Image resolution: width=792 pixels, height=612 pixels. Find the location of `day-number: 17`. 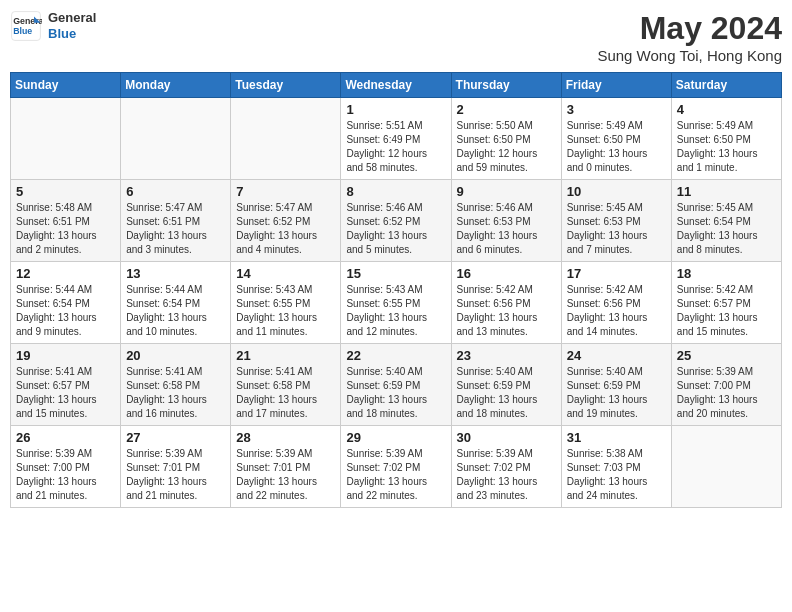

day-number: 17 is located at coordinates (616, 274).